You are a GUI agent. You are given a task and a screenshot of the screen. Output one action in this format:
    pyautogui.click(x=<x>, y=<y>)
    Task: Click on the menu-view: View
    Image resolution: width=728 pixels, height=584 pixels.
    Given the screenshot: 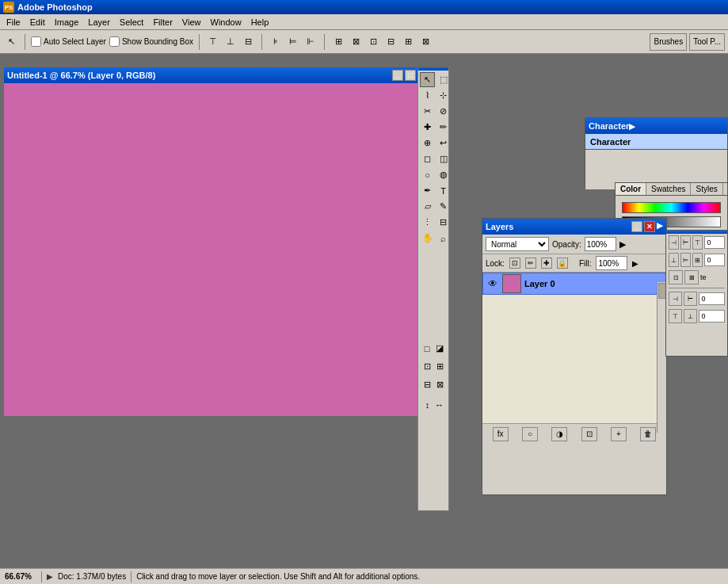 What is the action you would take?
    pyautogui.click(x=192, y=22)
    